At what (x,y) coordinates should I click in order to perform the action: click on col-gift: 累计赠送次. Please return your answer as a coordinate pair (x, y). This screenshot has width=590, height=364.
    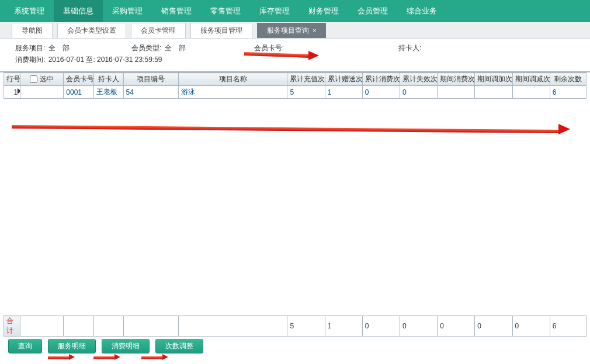
    Looking at the image, I should click on (343, 79).